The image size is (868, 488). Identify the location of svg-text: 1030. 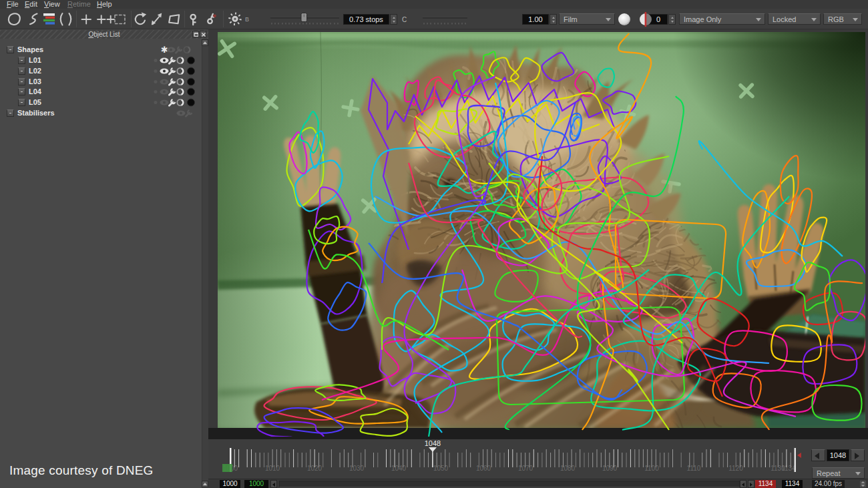
(357, 469).